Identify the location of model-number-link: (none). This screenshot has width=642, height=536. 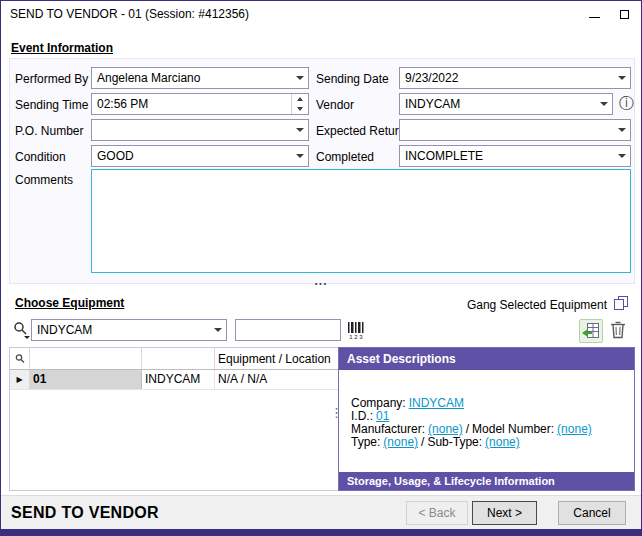
(574, 429).